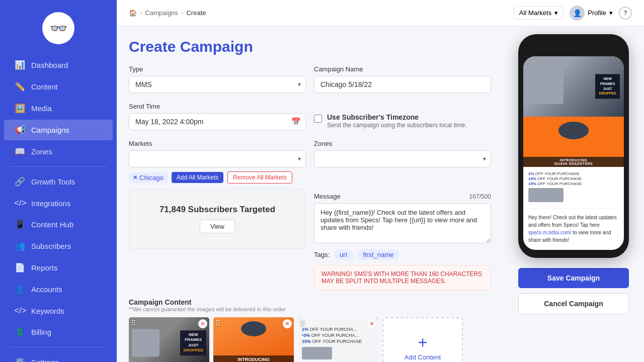 The image size is (644, 362). I want to click on campaign-name-input, so click(403, 84).